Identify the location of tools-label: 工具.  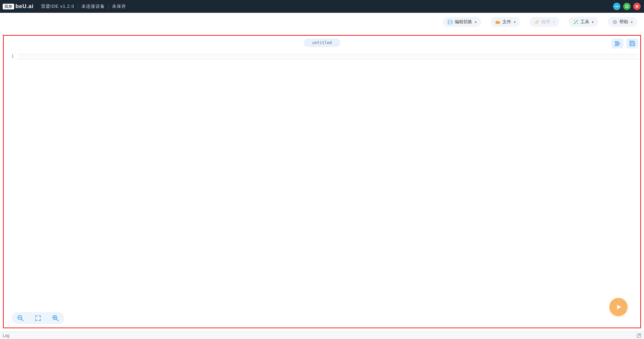
(585, 22).